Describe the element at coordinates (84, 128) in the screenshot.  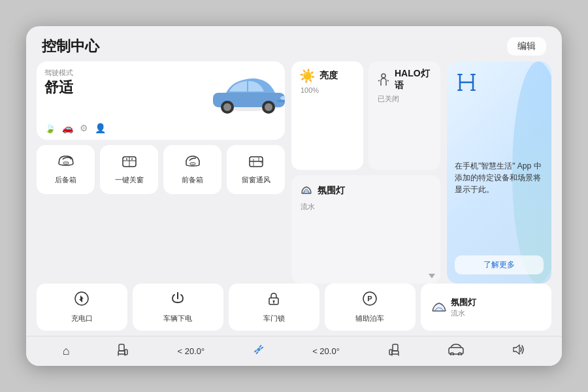
I see `mode-icon-sport: ⚙` at that location.